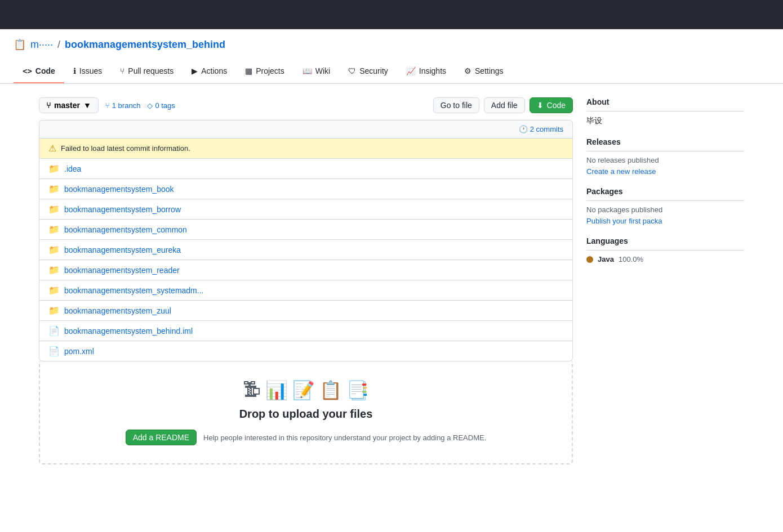 The width and height of the screenshot is (783, 532). Describe the element at coordinates (87, 105) in the screenshot. I see `chevron-down-icon: ▼` at that location.